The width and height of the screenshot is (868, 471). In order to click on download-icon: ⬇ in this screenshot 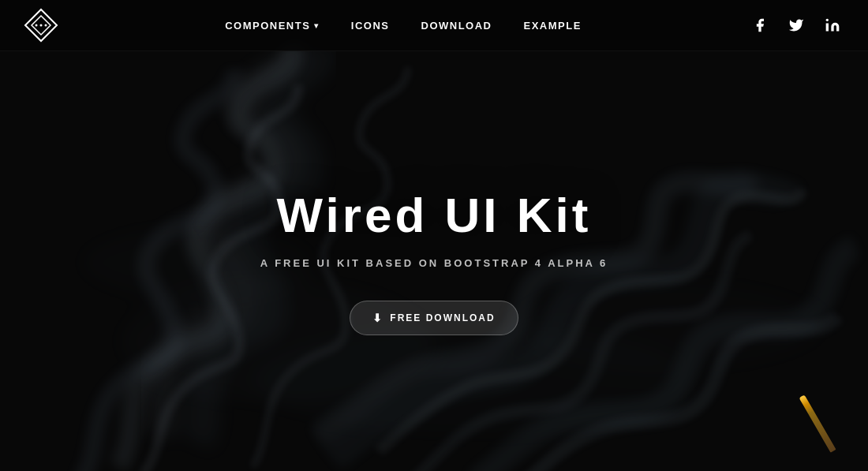, I will do `click(378, 318)`.